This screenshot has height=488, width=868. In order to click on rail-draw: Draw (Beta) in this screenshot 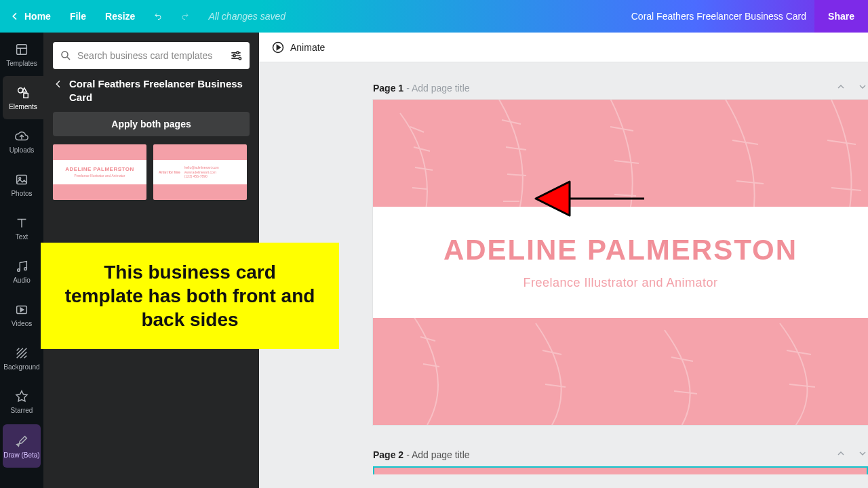, I will do `click(22, 446)`.